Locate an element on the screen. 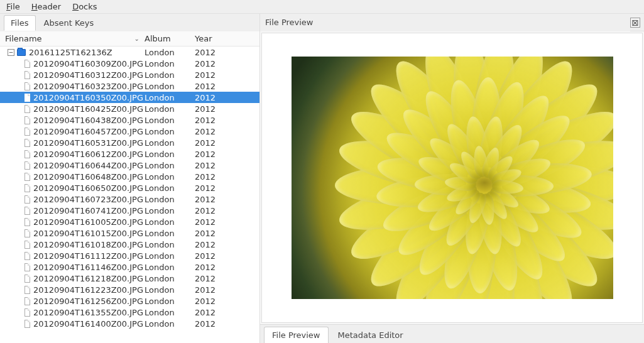  file-name: 20120904T160741Z00.JPG is located at coordinates (88, 211).